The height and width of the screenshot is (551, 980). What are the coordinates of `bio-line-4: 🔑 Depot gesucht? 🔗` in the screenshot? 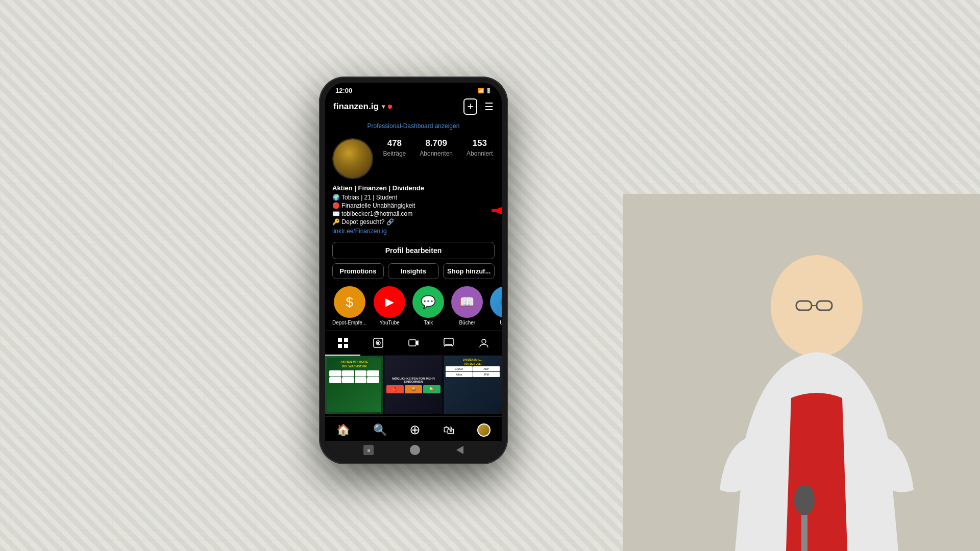 It's located at (413, 222).